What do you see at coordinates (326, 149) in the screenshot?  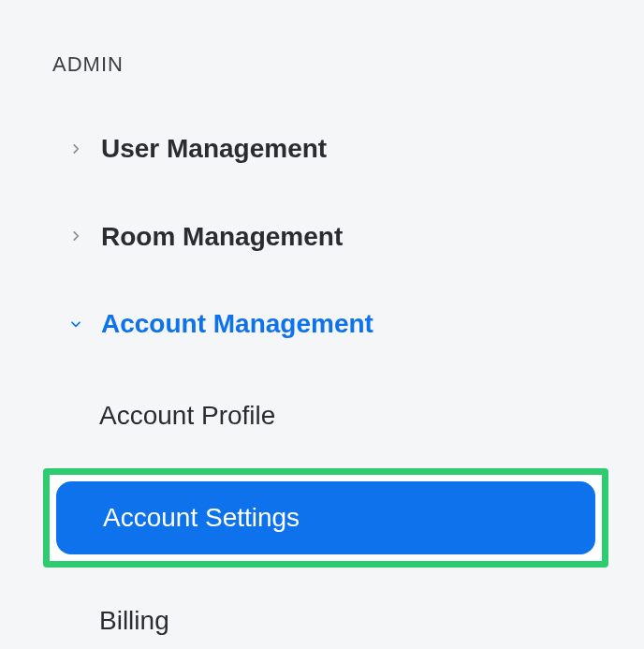 I see `nav-item-user-management: User Management` at bounding box center [326, 149].